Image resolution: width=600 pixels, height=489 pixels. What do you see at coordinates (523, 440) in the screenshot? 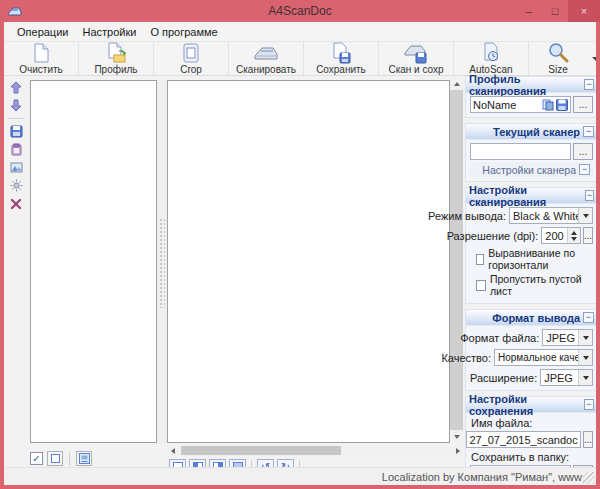
I see `filename-value: 27_07_2015_scandoc` at bounding box center [523, 440].